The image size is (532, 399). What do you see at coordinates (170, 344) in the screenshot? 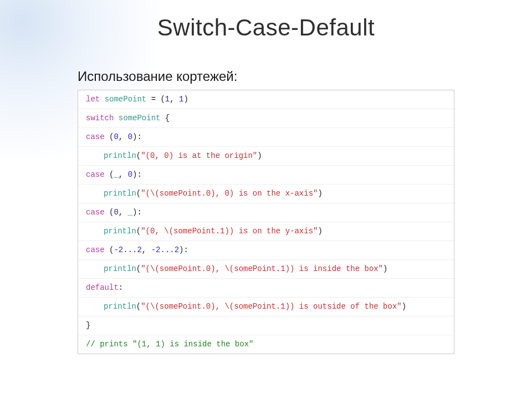
I see `comment: // prints "(1, 1) is inside the box"` at bounding box center [170, 344].